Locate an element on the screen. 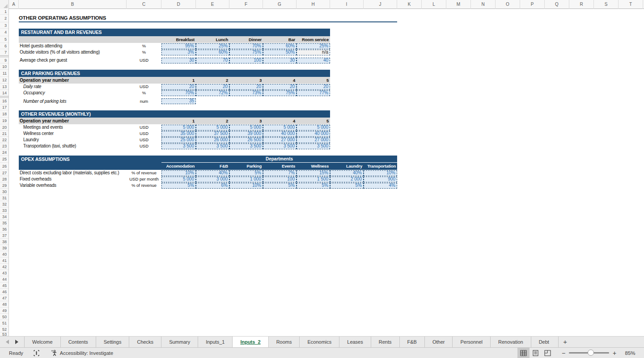  sheet-tab-rooms: Rooms is located at coordinates (284, 342).